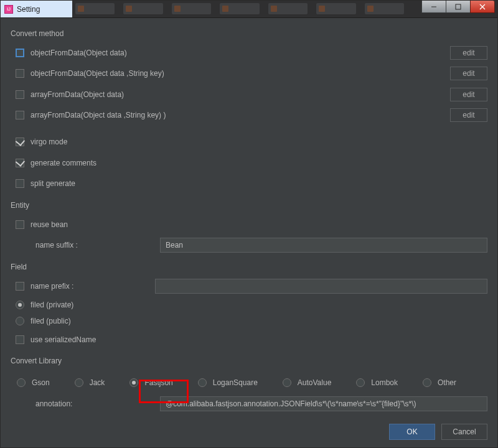 This screenshot has height=448, width=498. What do you see at coordinates (360, 383) in the screenshot?
I see `radio-lombok` at bounding box center [360, 383].